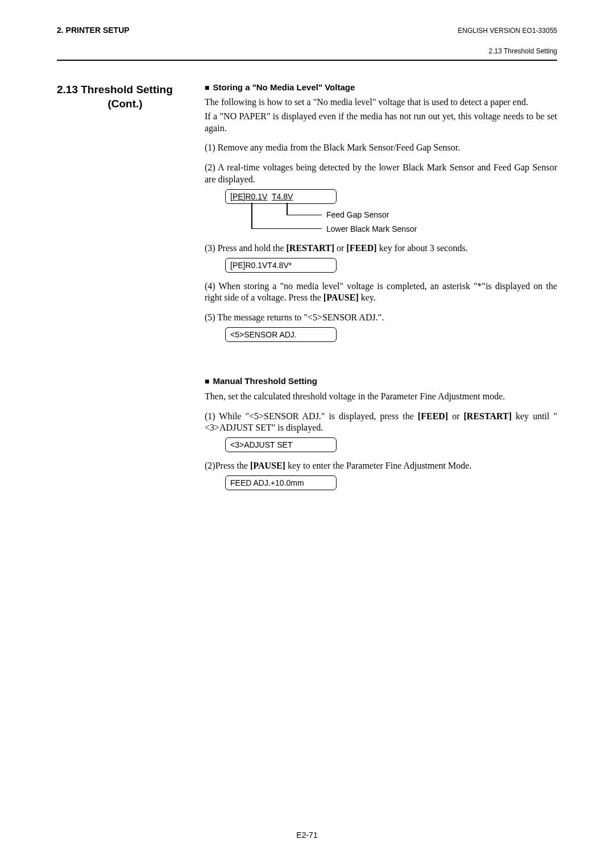 The width and height of the screenshot is (614, 868). What do you see at coordinates (381, 293) in the screenshot?
I see `storing-step4: (4) When storing a "no media level" volt…` at bounding box center [381, 293].